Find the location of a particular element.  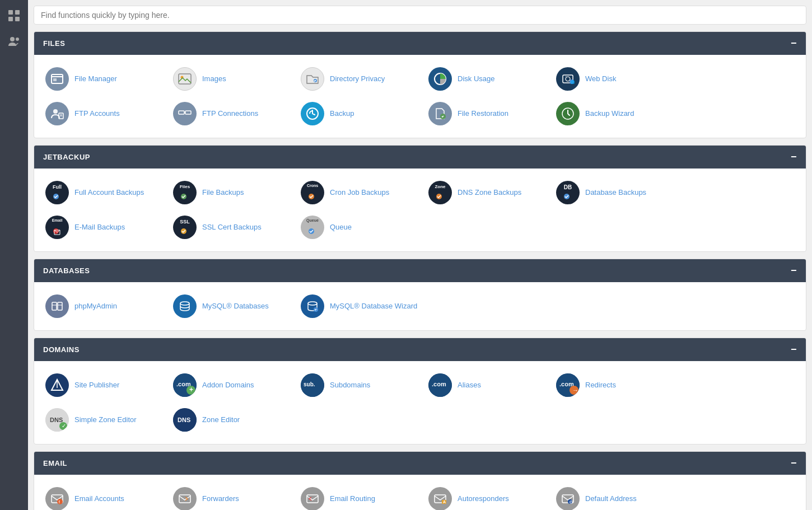

databases-collapse: − is located at coordinates (794, 271).